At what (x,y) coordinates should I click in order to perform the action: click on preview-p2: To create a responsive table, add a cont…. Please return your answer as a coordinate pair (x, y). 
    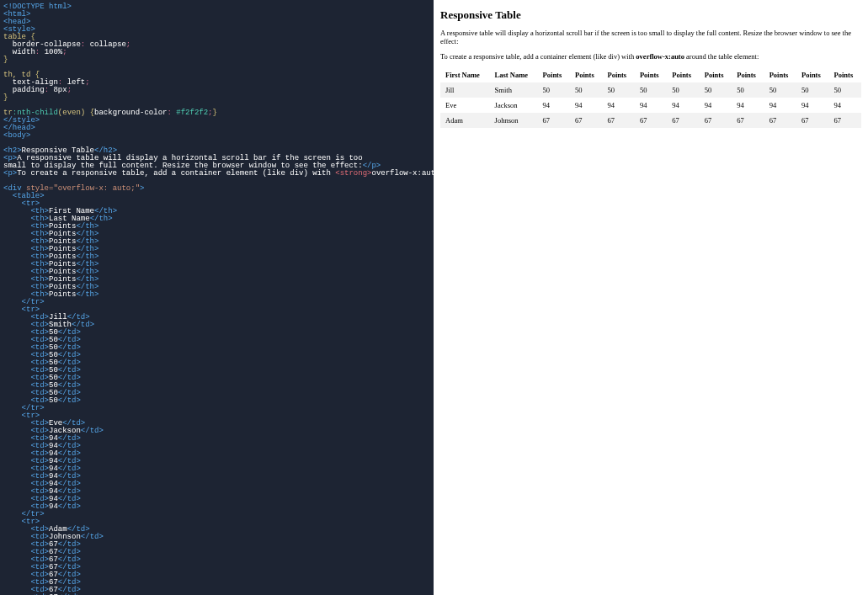
    Looking at the image, I should click on (651, 56).